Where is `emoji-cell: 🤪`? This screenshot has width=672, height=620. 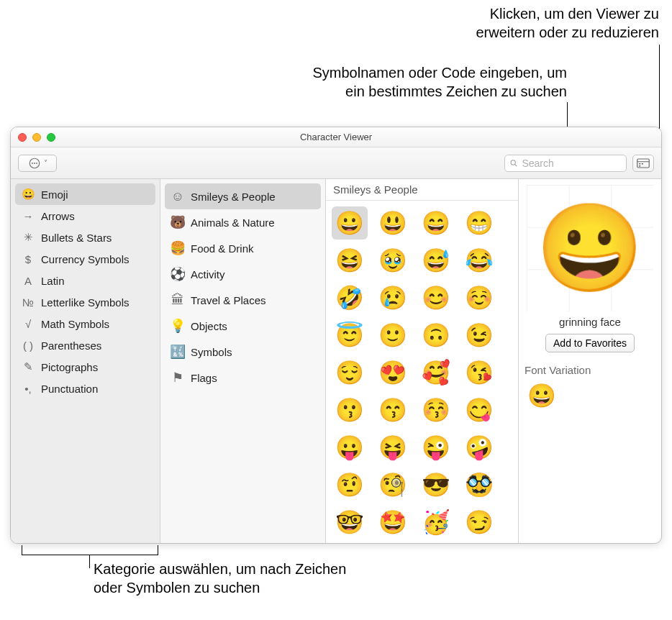
emoji-cell: 🤪 is located at coordinates (479, 447).